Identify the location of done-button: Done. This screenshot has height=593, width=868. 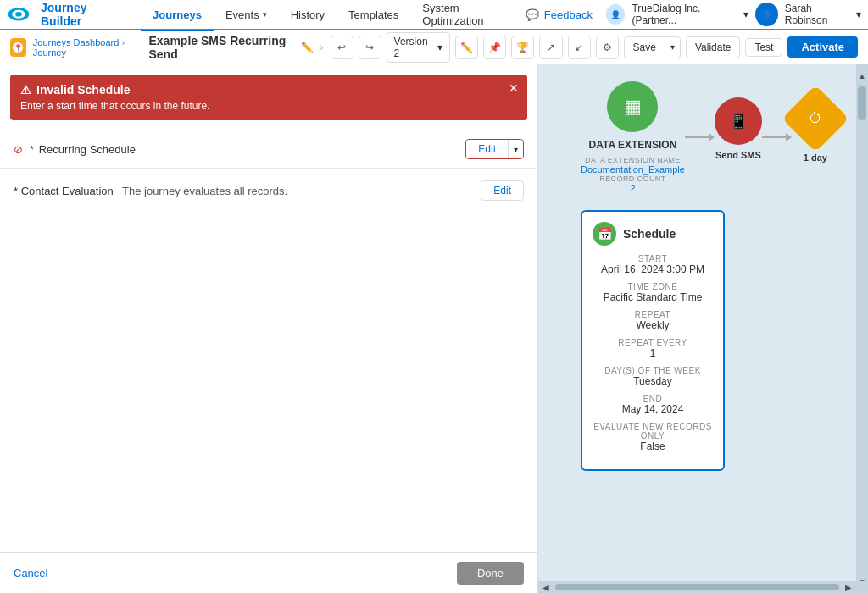
(490, 573).